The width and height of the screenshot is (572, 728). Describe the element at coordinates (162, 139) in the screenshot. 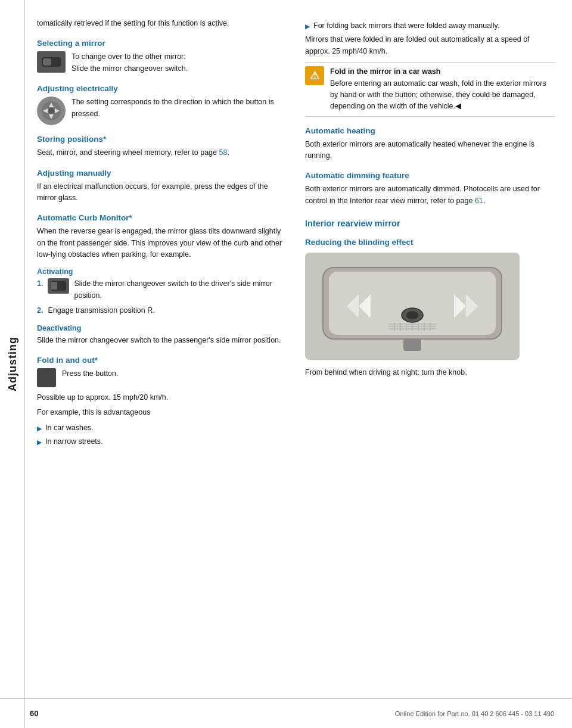

I see `heading-storing-positions: Storing positions*` at that location.